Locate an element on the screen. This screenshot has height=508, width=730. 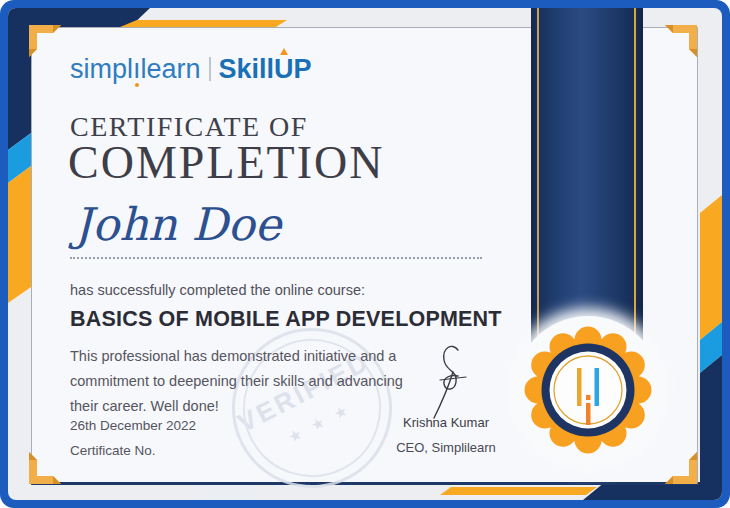
certificate-no-label: Certificate No. is located at coordinates (113, 450).